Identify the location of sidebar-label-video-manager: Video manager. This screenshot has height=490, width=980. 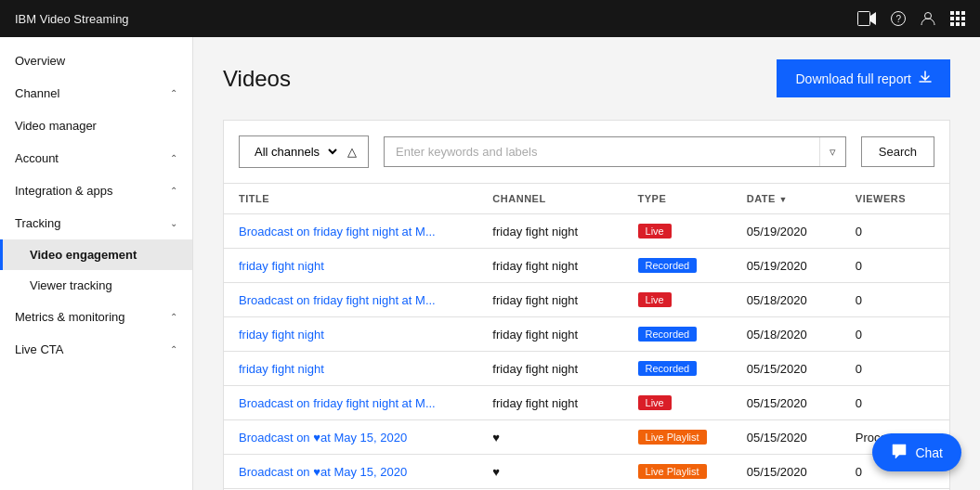
(56, 126).